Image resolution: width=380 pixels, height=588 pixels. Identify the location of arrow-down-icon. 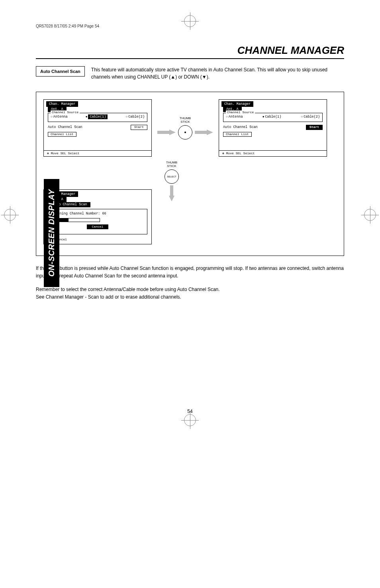
(172, 193).